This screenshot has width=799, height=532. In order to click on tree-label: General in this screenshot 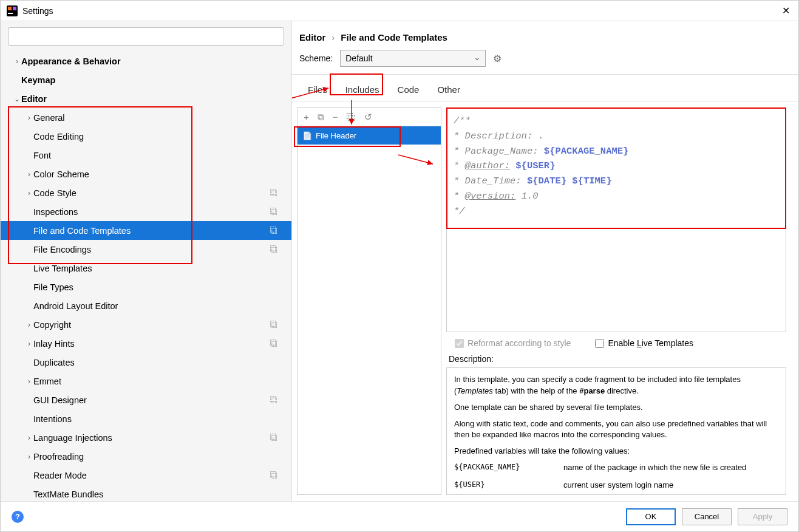, I will do `click(49, 118)`.